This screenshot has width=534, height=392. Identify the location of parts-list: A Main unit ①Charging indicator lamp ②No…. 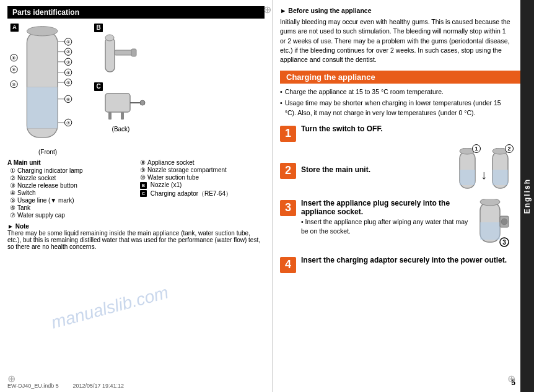
(136, 189).